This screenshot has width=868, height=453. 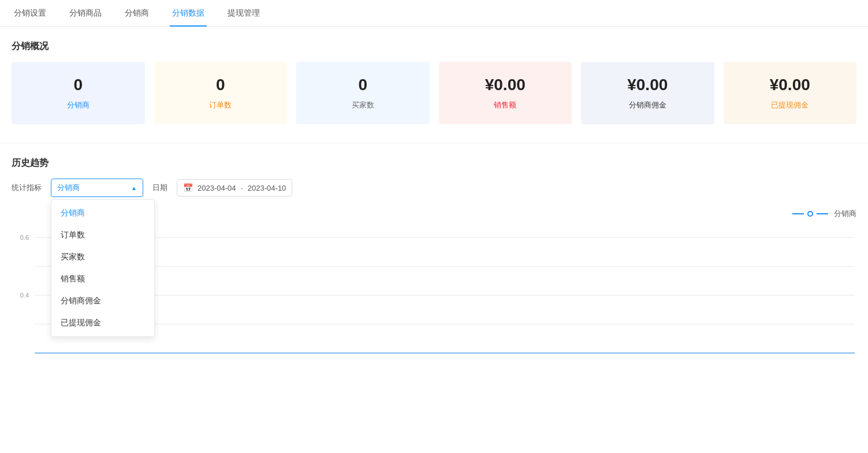 I want to click on nav-item-withdraw: 提现管理, so click(x=244, y=13).